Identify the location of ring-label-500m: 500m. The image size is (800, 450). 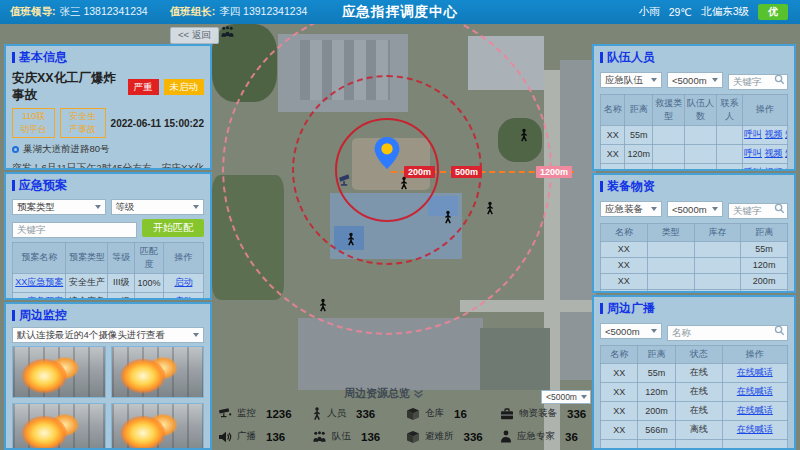
(466, 172).